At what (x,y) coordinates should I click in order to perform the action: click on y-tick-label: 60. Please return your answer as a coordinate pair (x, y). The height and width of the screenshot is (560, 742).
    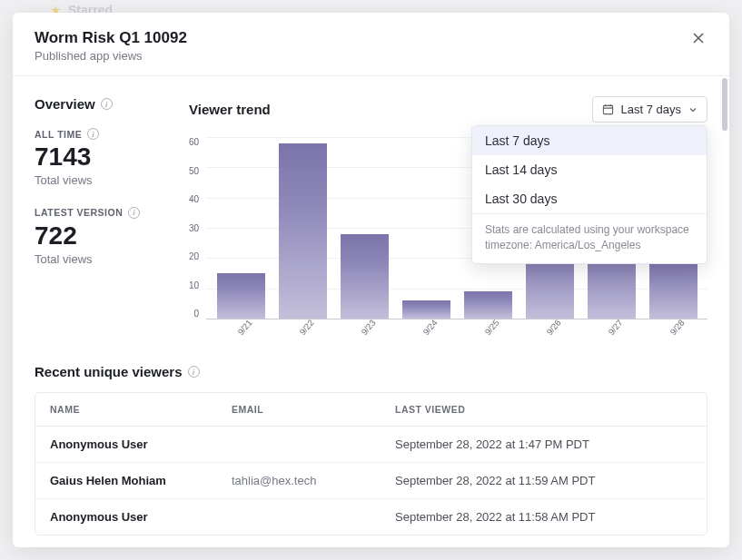
    Looking at the image, I should click on (194, 142).